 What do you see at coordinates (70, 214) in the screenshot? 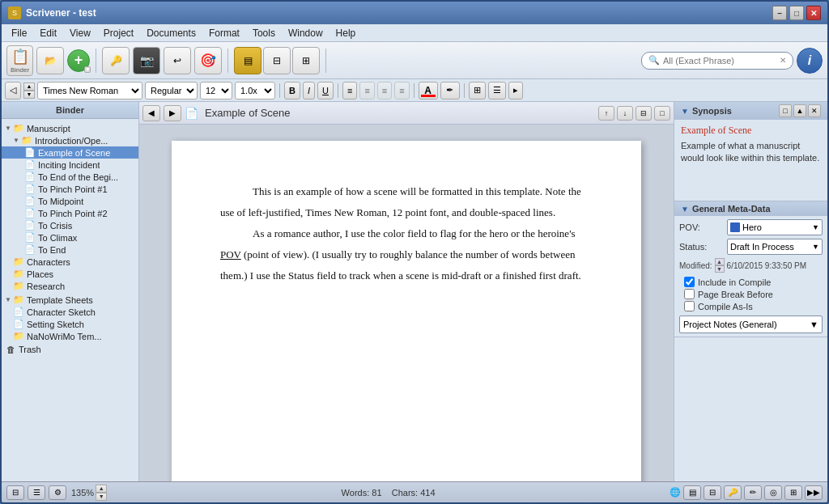
I see `tree-item-pinch2: 📄 To Pinch Point #2` at bounding box center [70, 214].